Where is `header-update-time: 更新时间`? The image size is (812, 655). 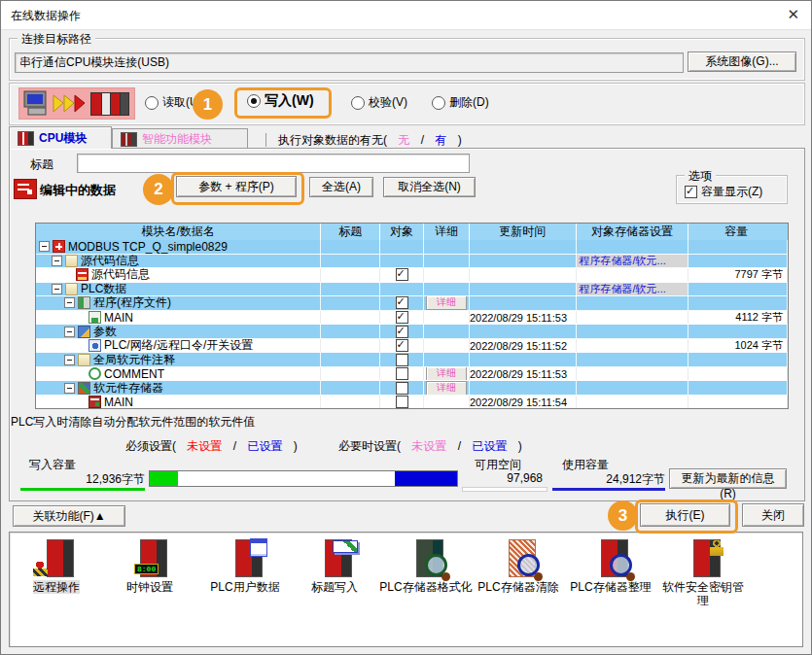
header-update-time: 更新时间 is located at coordinates (523, 231).